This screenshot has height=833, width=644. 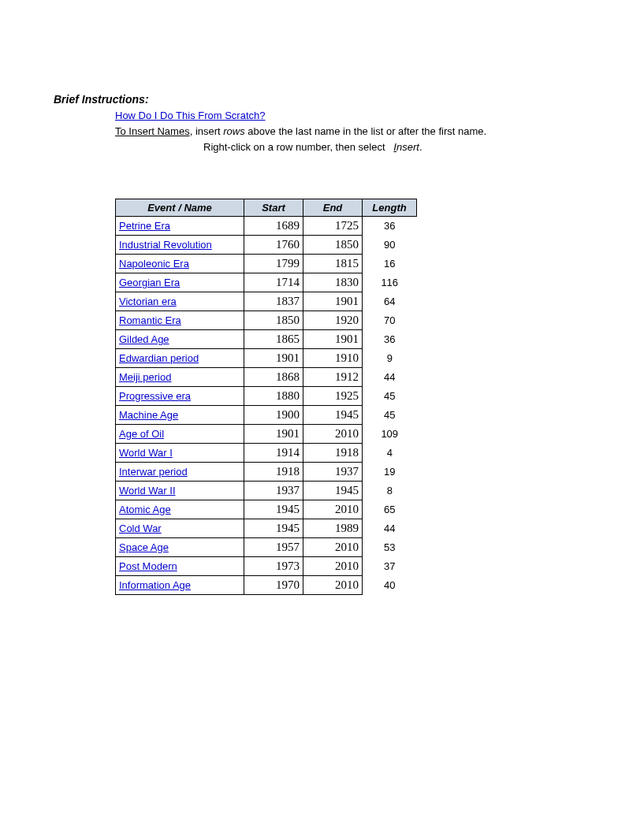 I want to click on cell-name: World War I, so click(x=180, y=453).